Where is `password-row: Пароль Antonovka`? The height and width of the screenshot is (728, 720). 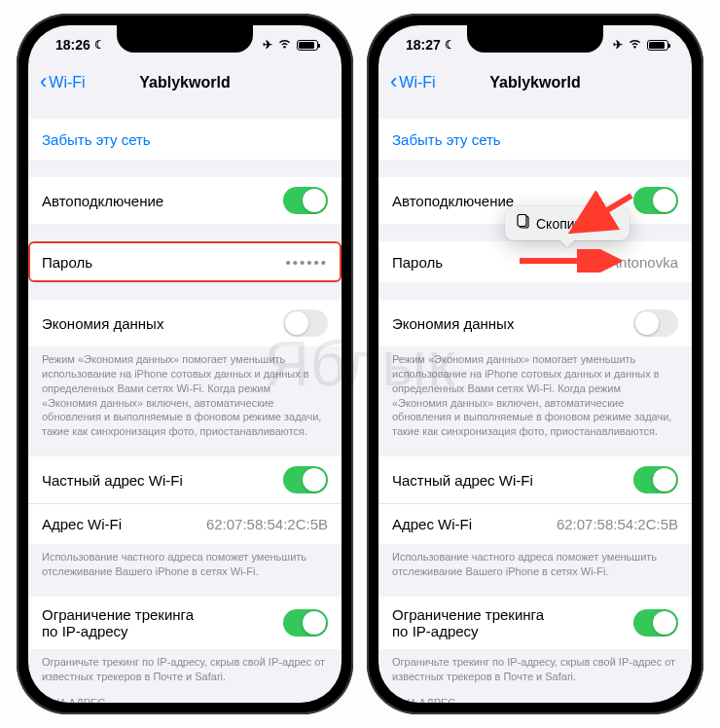
password-row: Пароль Antonovka is located at coordinates (535, 262).